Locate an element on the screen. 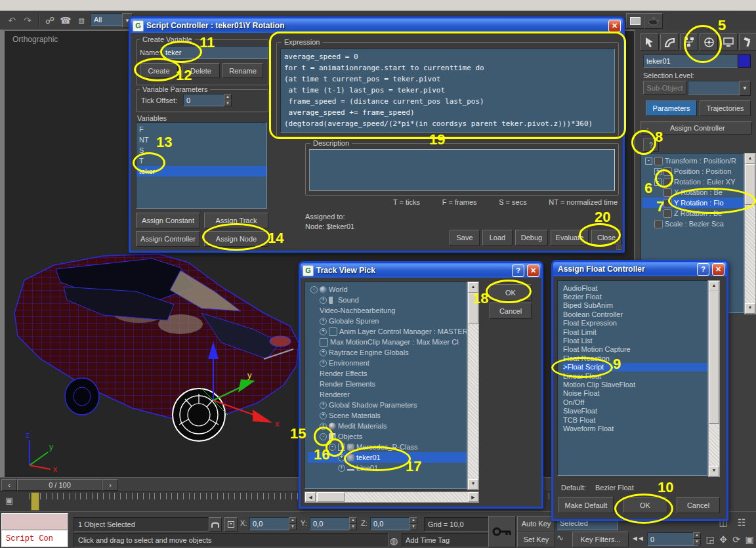 The image size is (756, 548). controller-type-item: Bezier Float is located at coordinates (635, 297).